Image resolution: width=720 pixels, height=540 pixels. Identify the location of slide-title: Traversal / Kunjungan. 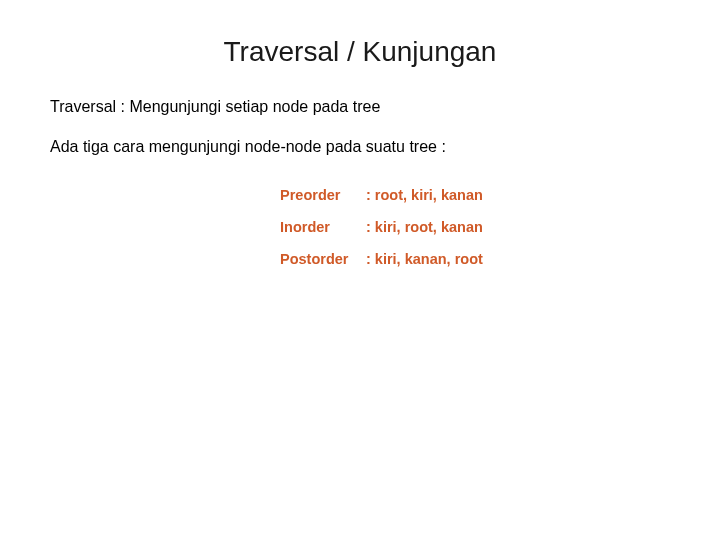
(360, 52).